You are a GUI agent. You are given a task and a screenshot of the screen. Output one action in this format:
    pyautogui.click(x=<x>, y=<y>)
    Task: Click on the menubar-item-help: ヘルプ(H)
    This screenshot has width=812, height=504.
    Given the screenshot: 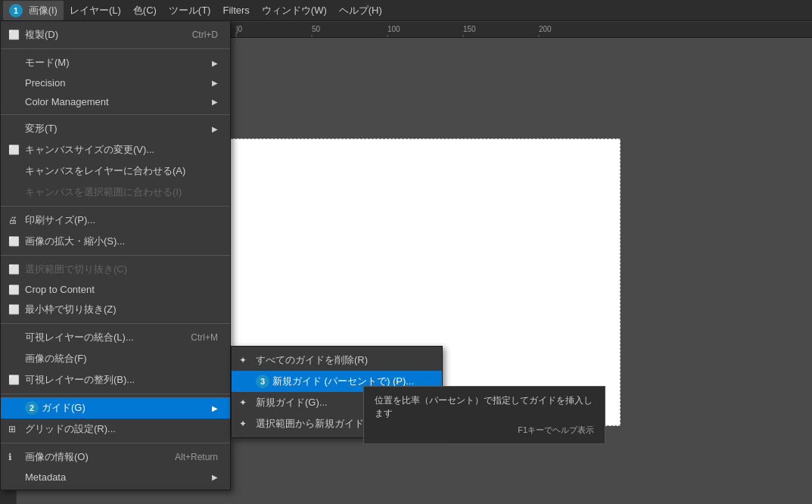 What is the action you would take?
    pyautogui.click(x=360, y=11)
    